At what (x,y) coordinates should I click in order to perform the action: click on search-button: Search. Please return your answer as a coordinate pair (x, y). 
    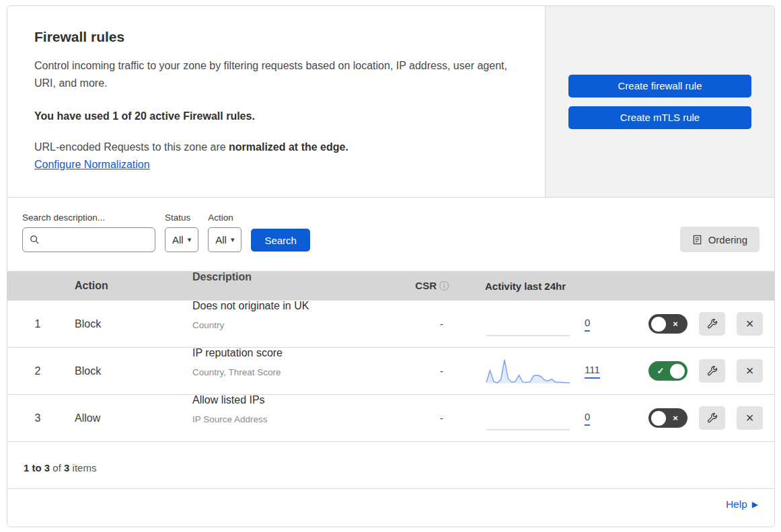
    Looking at the image, I should click on (281, 240).